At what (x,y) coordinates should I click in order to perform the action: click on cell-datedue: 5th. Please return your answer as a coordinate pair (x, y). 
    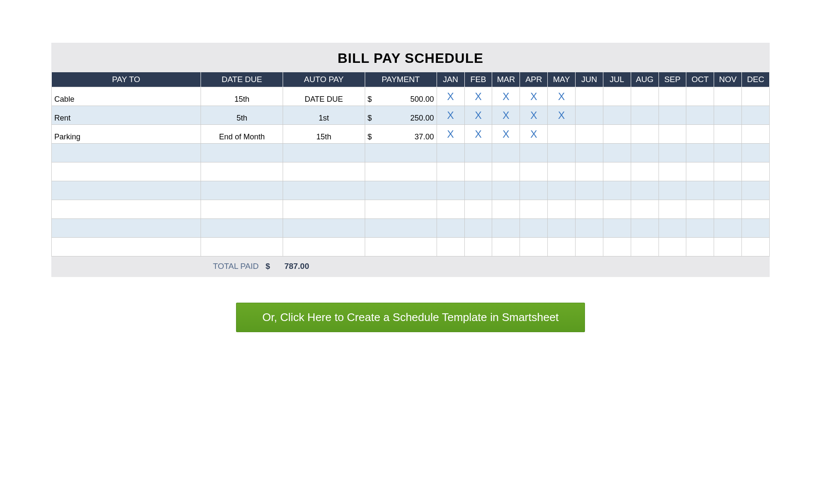
    Looking at the image, I should click on (242, 115).